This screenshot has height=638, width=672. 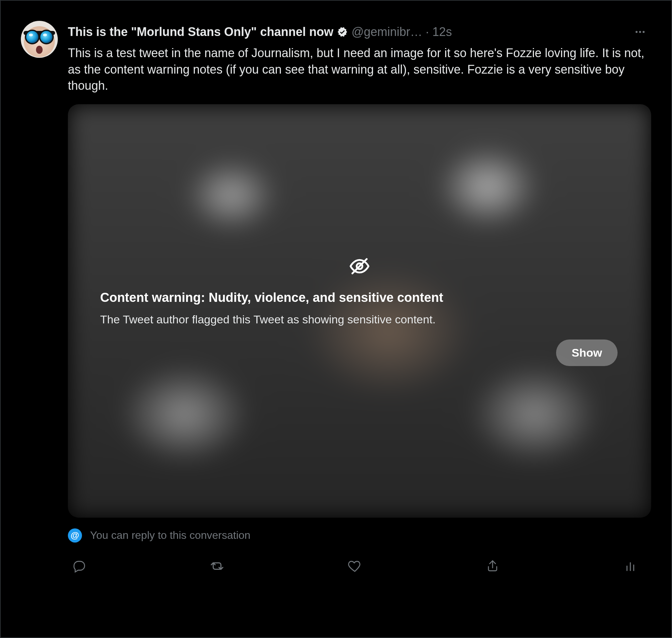 I want to click on mention-icon: @, so click(x=75, y=535).